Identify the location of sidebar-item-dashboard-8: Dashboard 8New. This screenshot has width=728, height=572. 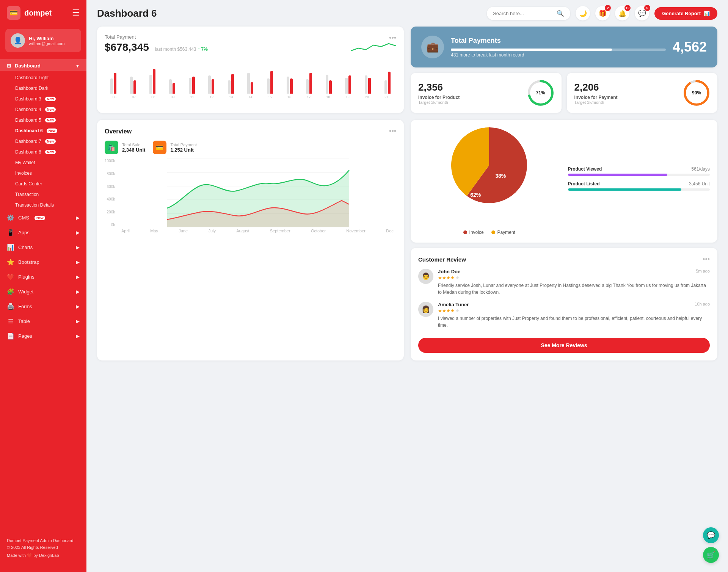
(43, 152).